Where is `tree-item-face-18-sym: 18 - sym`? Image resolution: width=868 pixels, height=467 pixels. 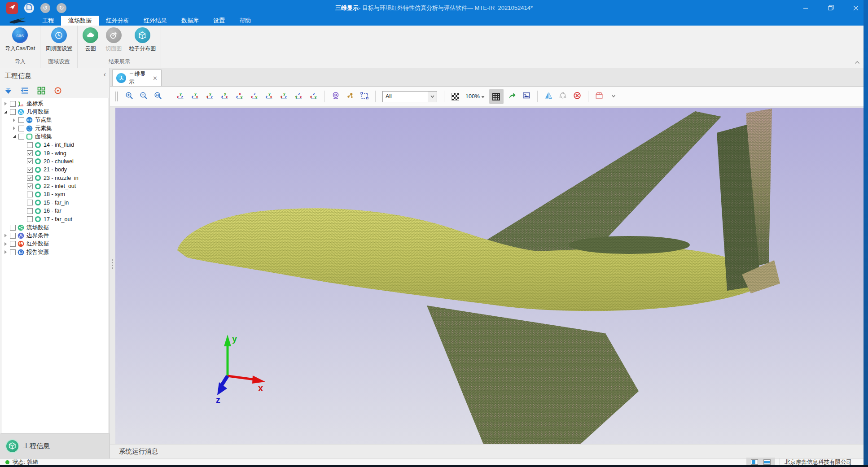
tree-item-face-18-sym: 18 - sym is located at coordinates (55, 194).